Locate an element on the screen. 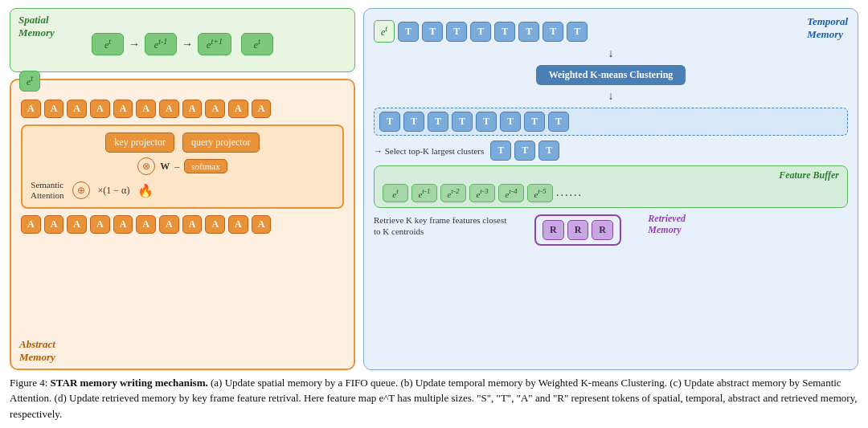 This screenshot has height=428, width=868. spatial-token-et-last: et is located at coordinates (257, 44).